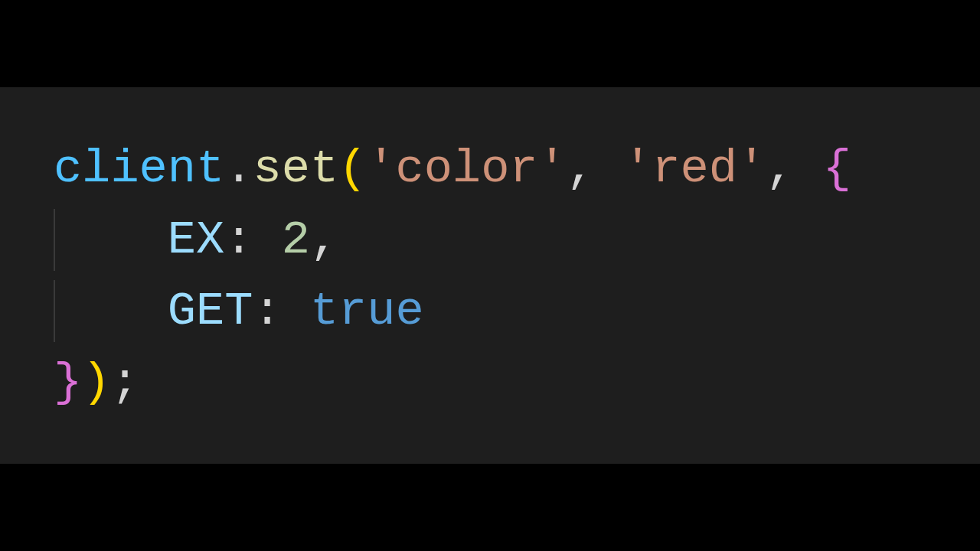  Describe the element at coordinates (139, 168) in the screenshot. I see `token-variable: client` at that location.